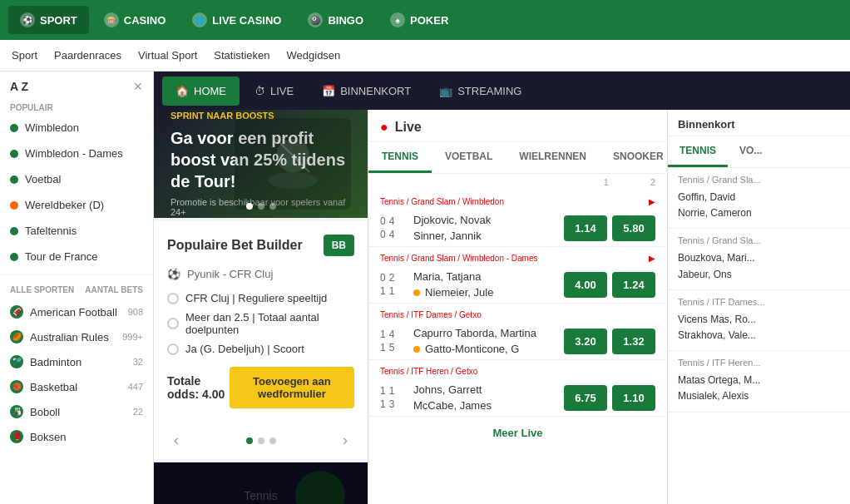 Image resolution: width=850 pixels, height=504 pixels. I want to click on sidebar-voetbal-label: Voetbal, so click(43, 180).